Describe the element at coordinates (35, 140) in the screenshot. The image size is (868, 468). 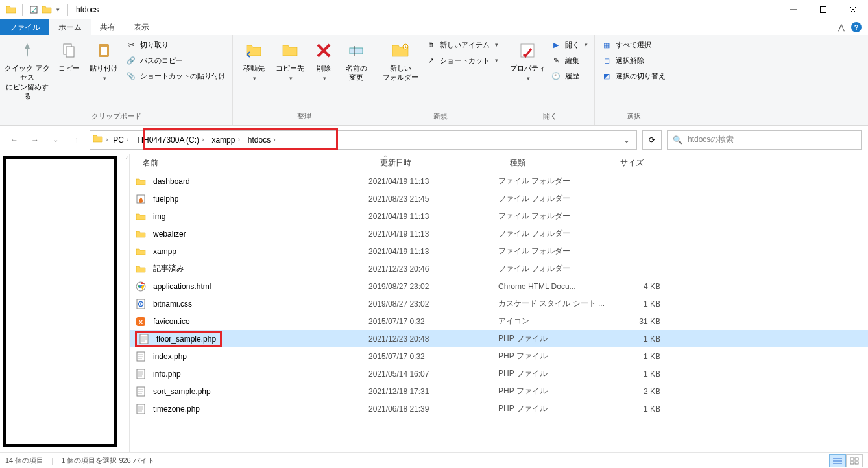
I see `forward-button: →` at that location.